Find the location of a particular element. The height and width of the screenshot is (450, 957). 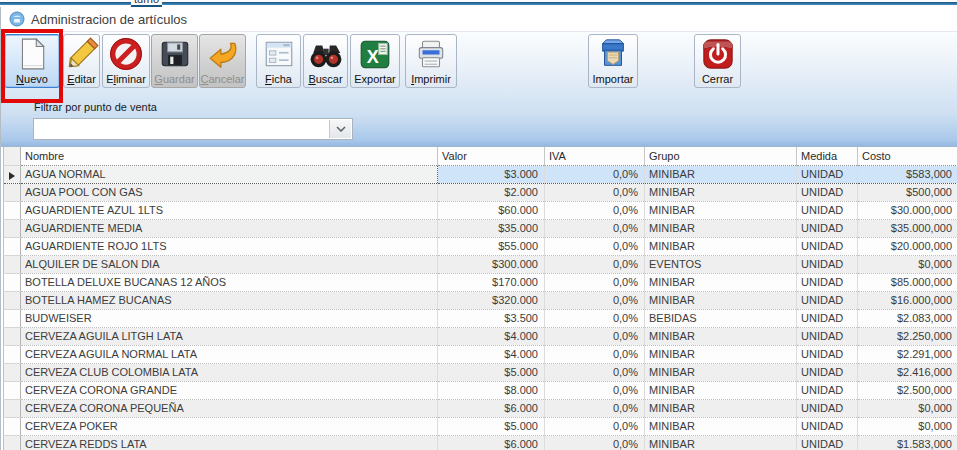

cell-nombre: AGUA POOL CON GAS is located at coordinates (230, 192).